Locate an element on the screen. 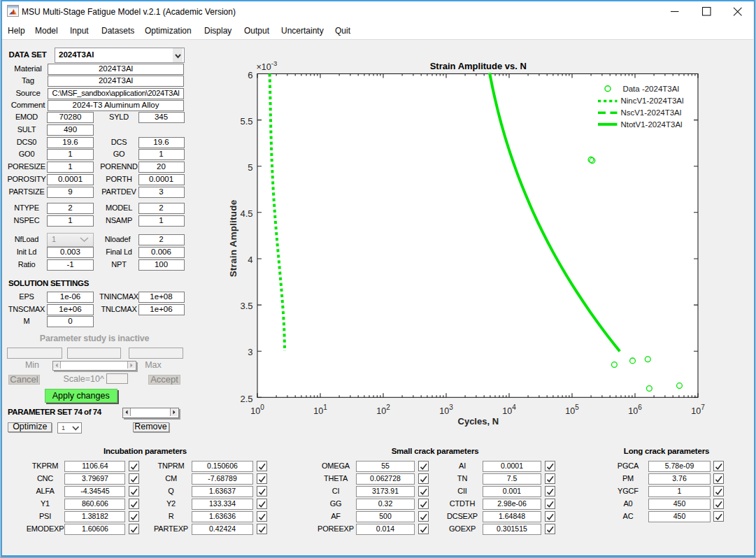 The width and height of the screenshot is (756, 558). svg-text: ×10-3 is located at coordinates (267, 66).